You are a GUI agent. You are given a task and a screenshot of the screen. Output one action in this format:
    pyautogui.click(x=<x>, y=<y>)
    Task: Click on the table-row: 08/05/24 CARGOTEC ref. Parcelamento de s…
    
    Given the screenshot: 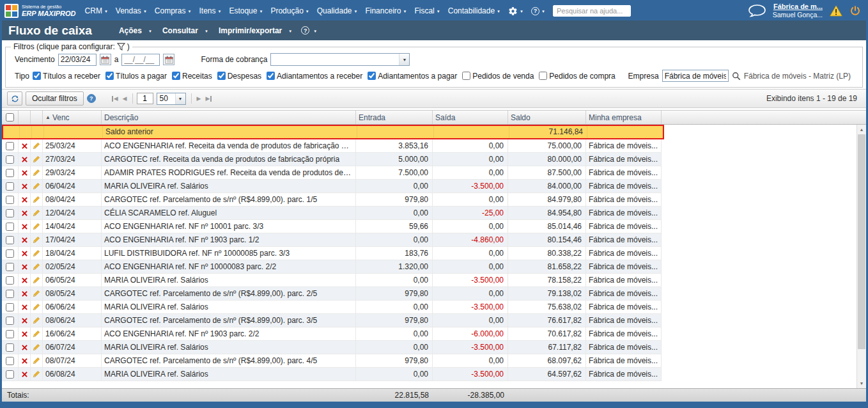 What is the action you would take?
    pyautogui.click(x=332, y=294)
    